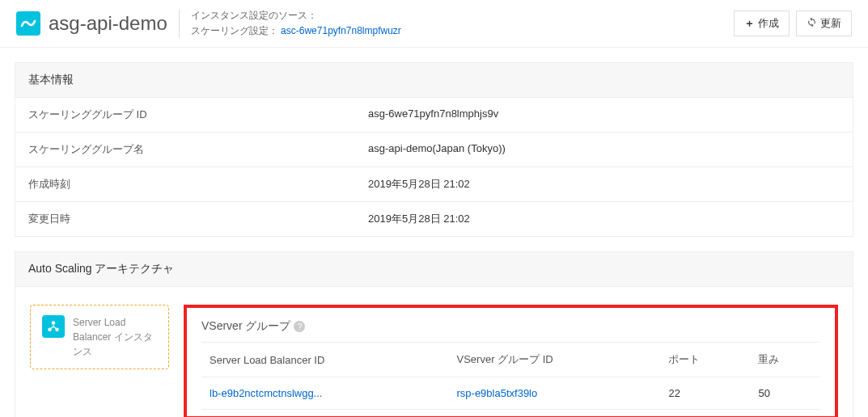 The height and width of the screenshot is (417, 868). Describe the element at coordinates (785, 360) in the screenshot. I see `col-weight: 重み` at that location.